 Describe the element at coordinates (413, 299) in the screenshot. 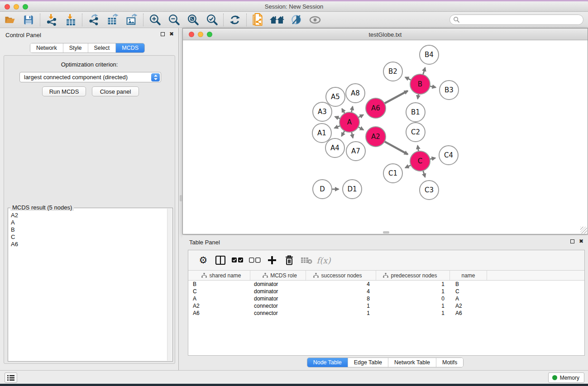

I see `table-cell: 0` at that location.